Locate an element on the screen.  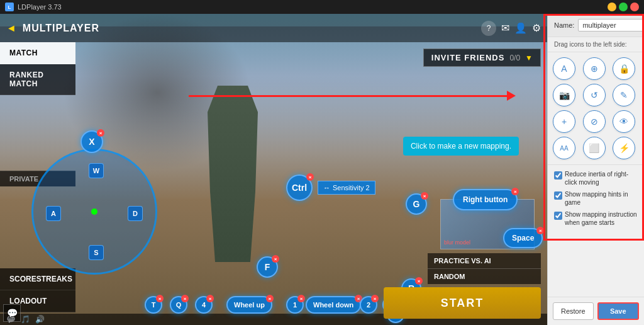
game-title: MULTIPLAYER is located at coordinates (61, 28).